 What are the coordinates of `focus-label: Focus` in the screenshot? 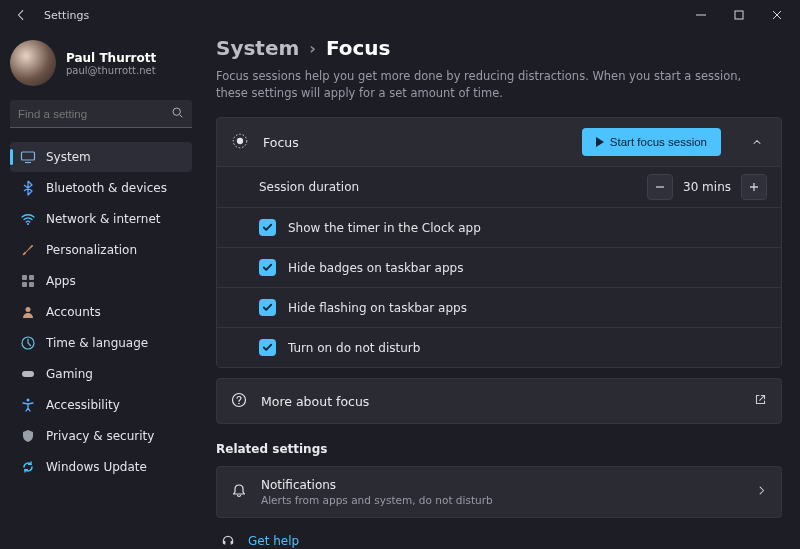 It's located at (416, 142).